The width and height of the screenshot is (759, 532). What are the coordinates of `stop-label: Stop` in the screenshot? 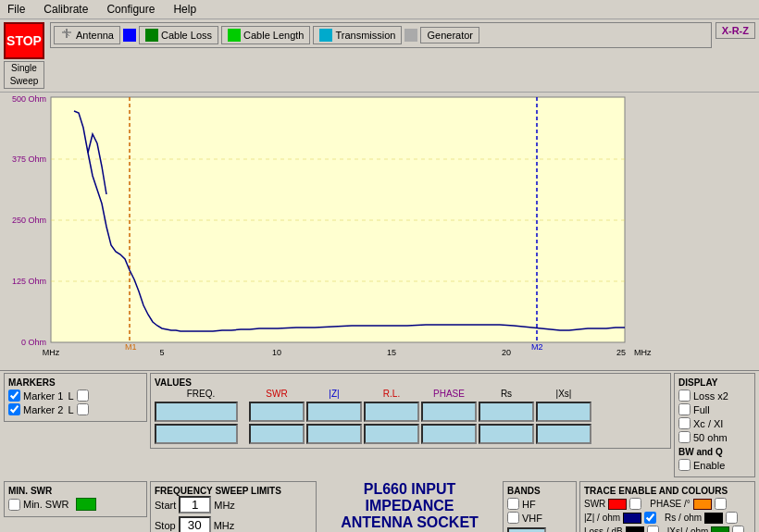 It's located at (165, 526).